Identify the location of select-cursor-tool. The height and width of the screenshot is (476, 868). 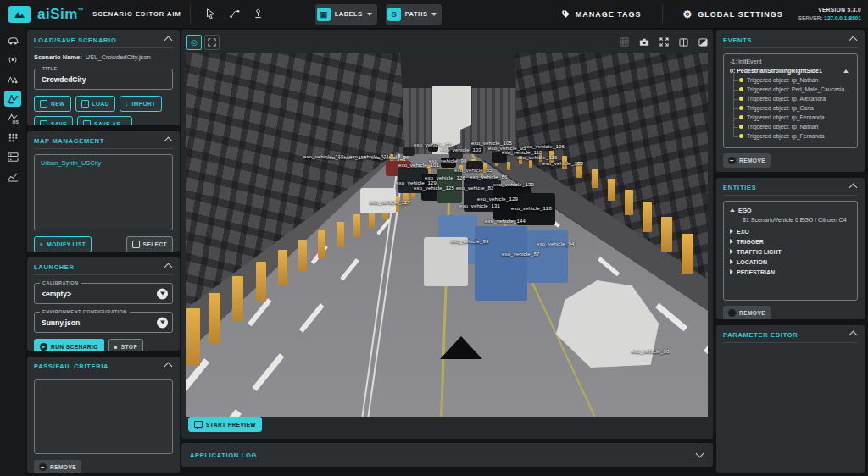
(211, 14).